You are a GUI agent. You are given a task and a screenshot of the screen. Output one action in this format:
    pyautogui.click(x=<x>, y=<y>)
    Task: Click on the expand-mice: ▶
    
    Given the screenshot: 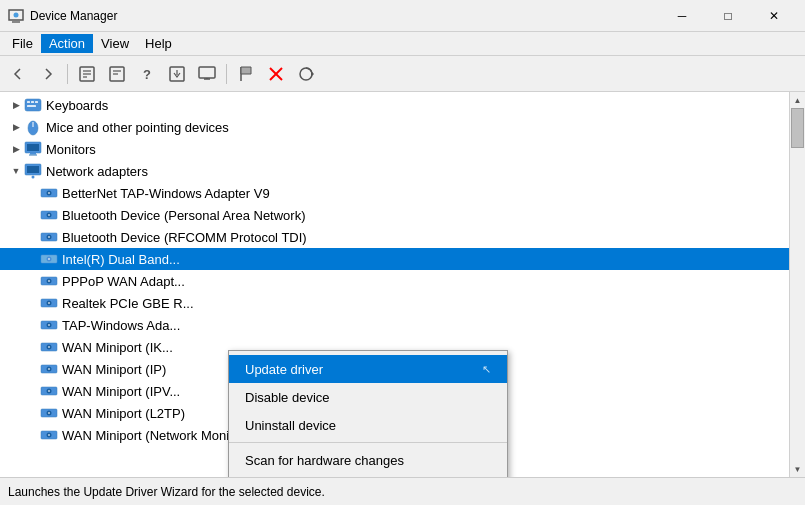 What is the action you would take?
    pyautogui.click(x=16, y=127)
    